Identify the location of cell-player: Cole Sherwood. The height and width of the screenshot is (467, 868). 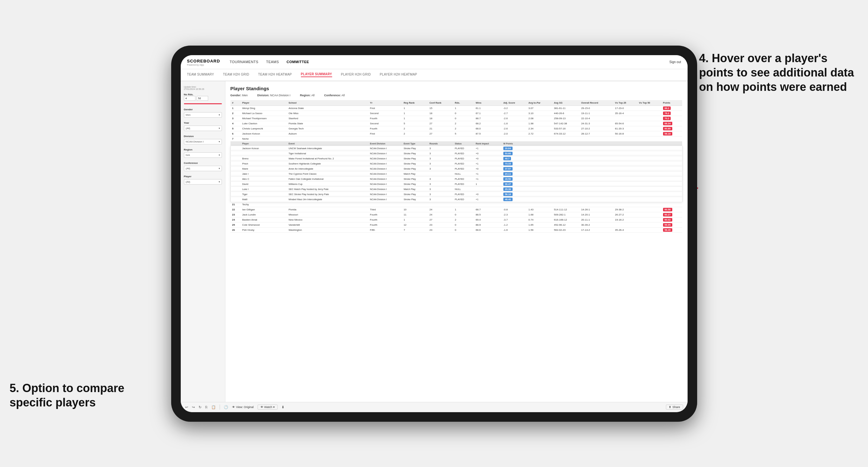
(264, 225).